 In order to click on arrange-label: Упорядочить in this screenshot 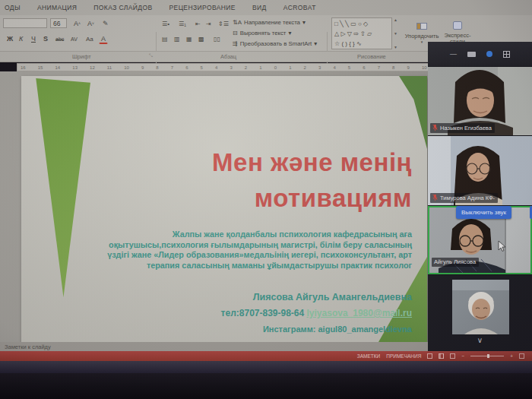, I will do `click(422, 36)`.